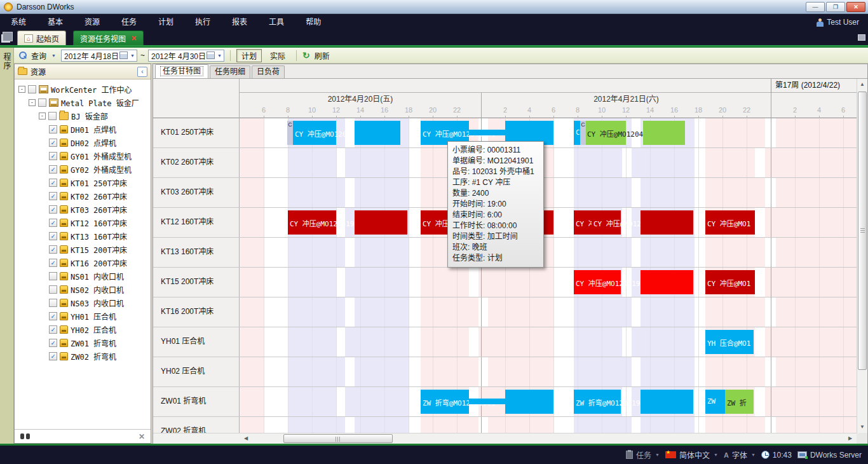  Describe the element at coordinates (83, 222) in the screenshot. I see `tree-item: ✓KT12 160T冲床` at that location.